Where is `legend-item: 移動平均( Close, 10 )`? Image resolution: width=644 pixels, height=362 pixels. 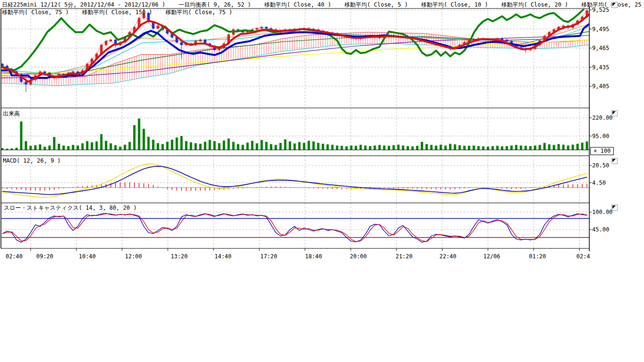
legend-item: 移動平均( Close, 10 ) is located at coordinates (454, 5).